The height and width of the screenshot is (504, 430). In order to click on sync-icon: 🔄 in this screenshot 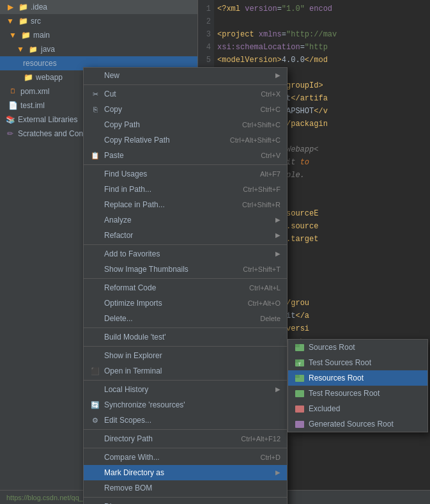, I will do `click(95, 405)`.